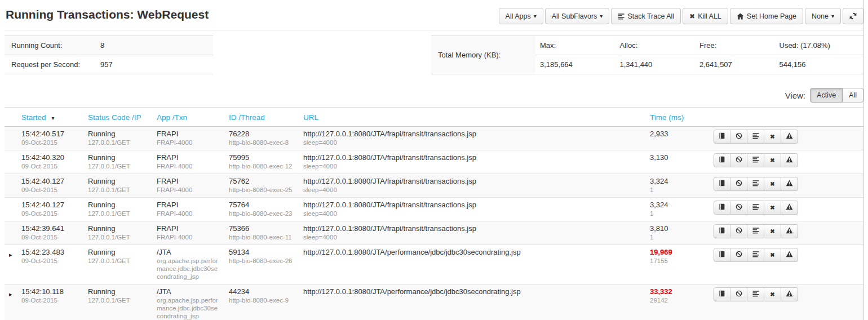 Image resolution: width=868 pixels, height=320 pixels. What do you see at coordinates (521, 16) in the screenshot?
I see `all-apps-dropdown: All Apps ▾` at bounding box center [521, 16].